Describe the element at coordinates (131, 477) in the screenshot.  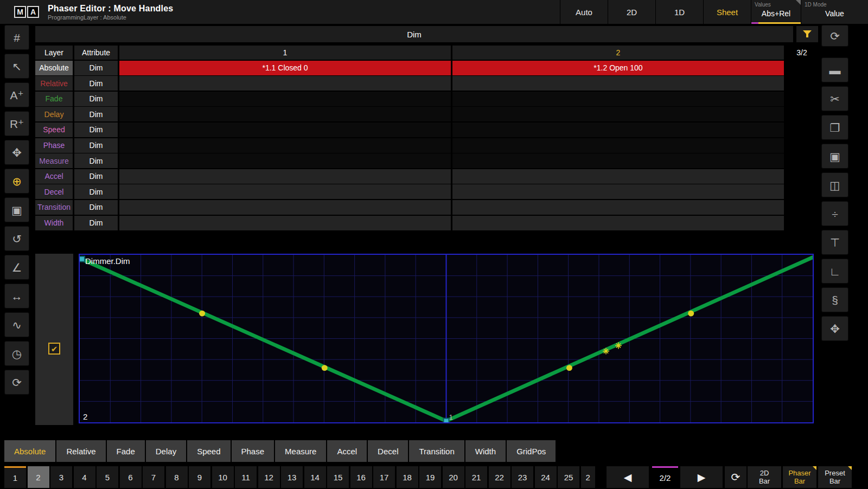
I see `step-button-6: 6` at that location.